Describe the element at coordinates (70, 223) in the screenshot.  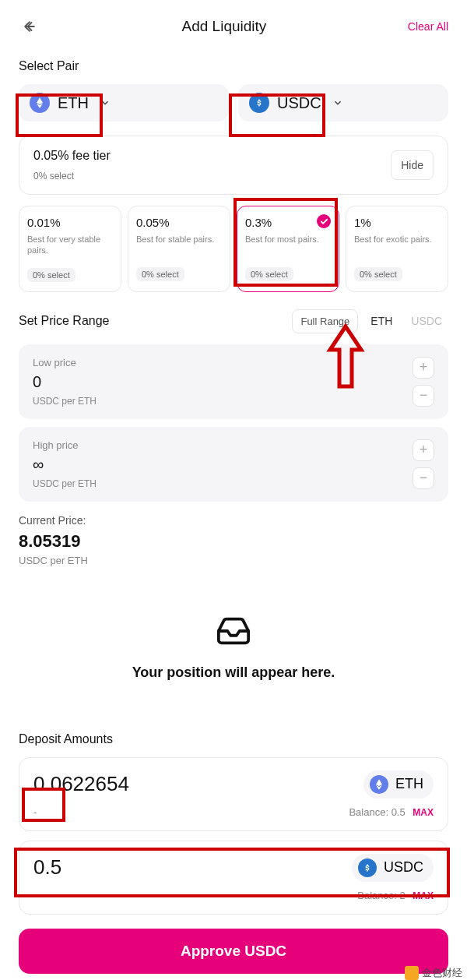
I see `tier-percent: 0.01%` at that location.